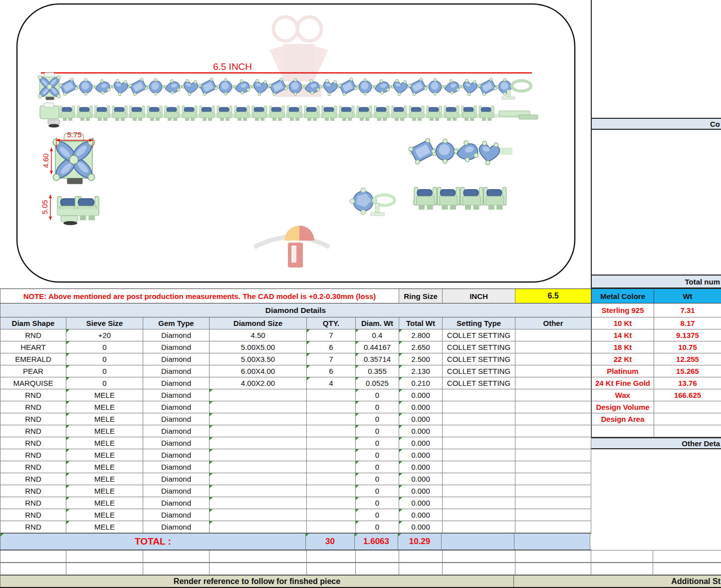  Describe the element at coordinates (377, 323) in the screenshot. I see `column-header-diam-wt: Diam. Wt` at that location.